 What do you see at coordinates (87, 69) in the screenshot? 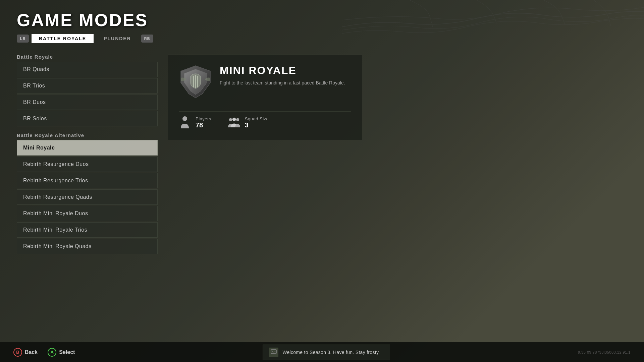
I see `mode-item-br-quads: BR Quads` at bounding box center [87, 69].